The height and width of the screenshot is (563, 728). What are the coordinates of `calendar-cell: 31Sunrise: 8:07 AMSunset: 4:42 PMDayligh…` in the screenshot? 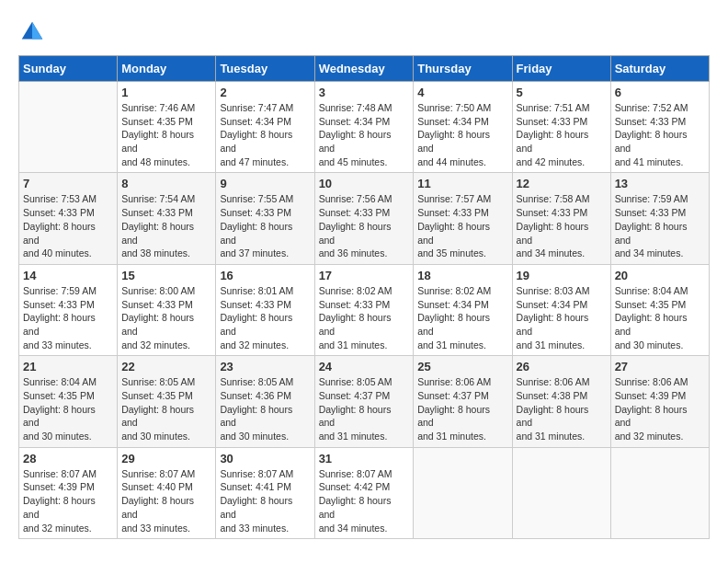 It's located at (364, 493).